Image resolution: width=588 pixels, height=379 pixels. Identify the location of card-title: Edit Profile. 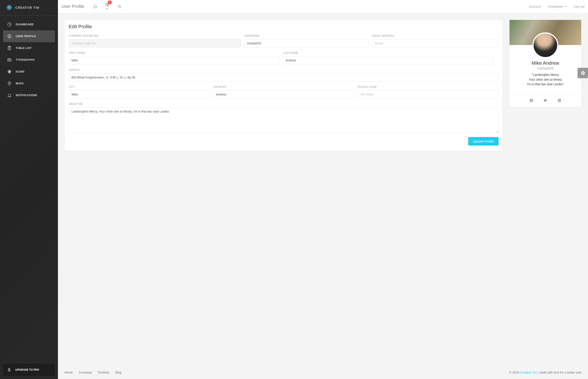
(284, 27).